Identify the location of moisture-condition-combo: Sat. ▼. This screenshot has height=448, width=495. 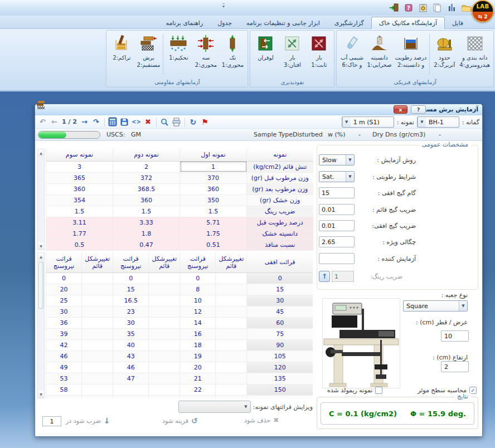
(337, 177).